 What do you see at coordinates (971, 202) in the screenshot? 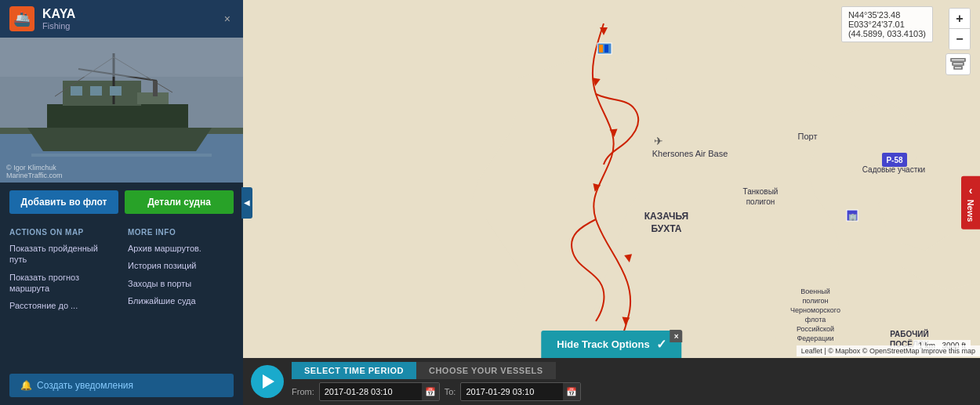
I see `news-tab: ‹ News` at bounding box center [971, 202].